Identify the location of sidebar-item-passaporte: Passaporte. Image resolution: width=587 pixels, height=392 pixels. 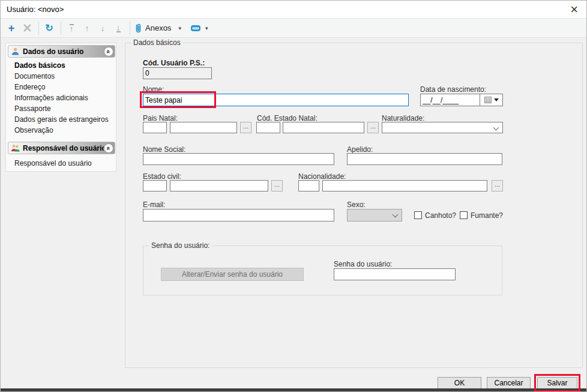
(32, 109).